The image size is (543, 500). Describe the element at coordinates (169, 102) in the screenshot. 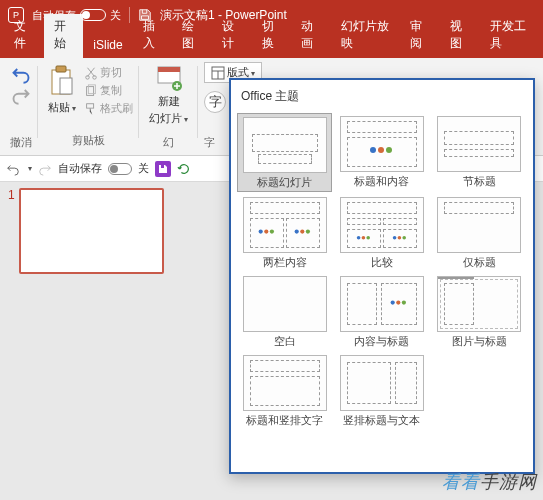

I see `new-slide-label1: 新建` at that location.